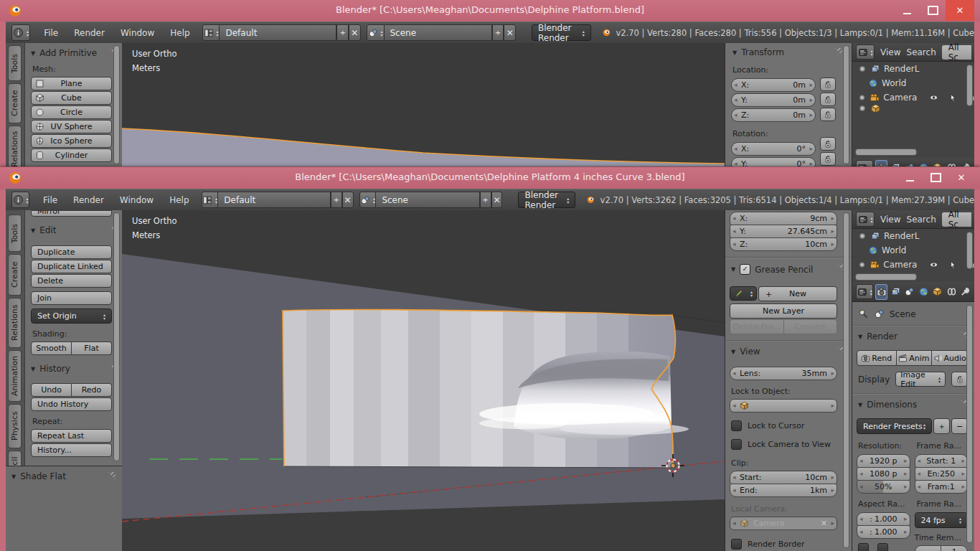 The image size is (980, 551). Describe the element at coordinates (941, 474) in the screenshot. I see `frame-end-field: En:250` at that location.